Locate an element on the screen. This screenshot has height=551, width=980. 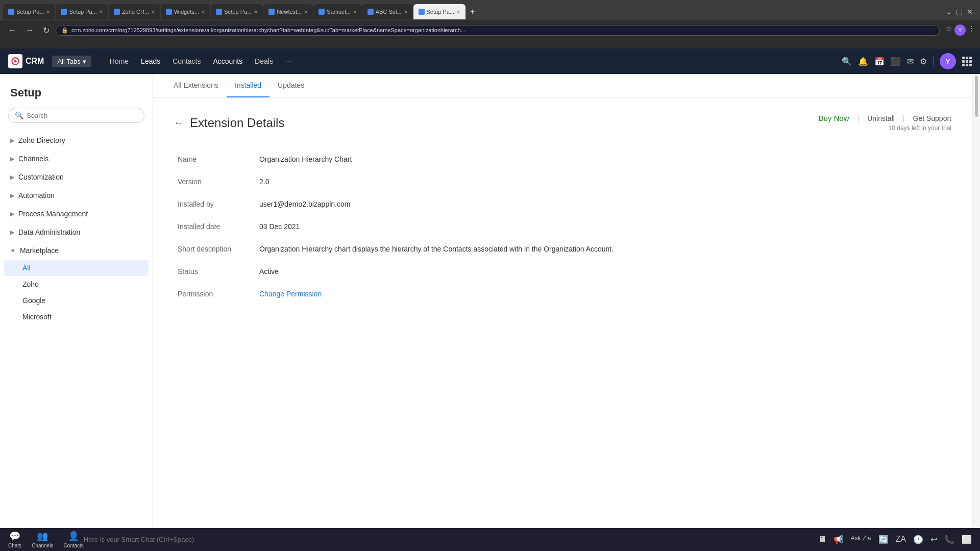
sidebar-search-box: 🔍 is located at coordinates (77, 115).